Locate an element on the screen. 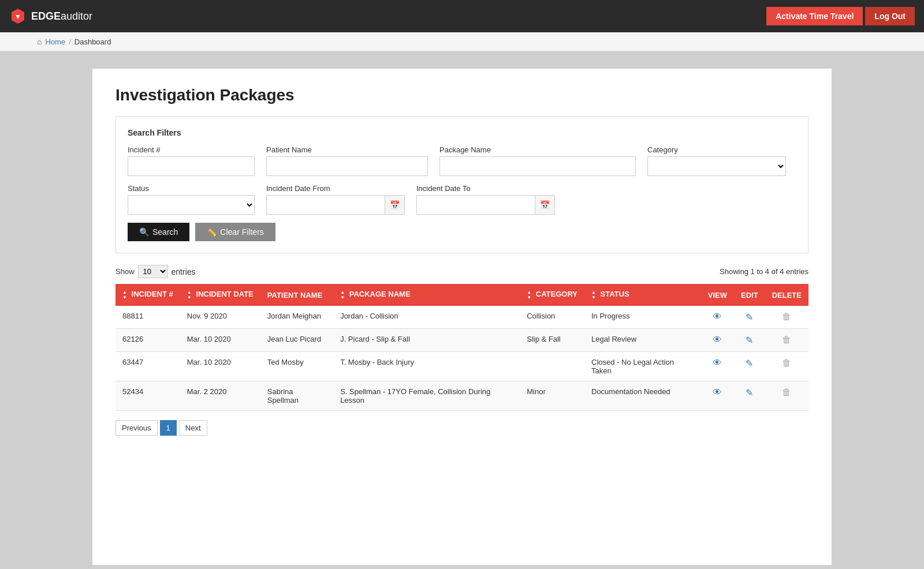  sort-status-icon: ▲▼ is located at coordinates (594, 295).